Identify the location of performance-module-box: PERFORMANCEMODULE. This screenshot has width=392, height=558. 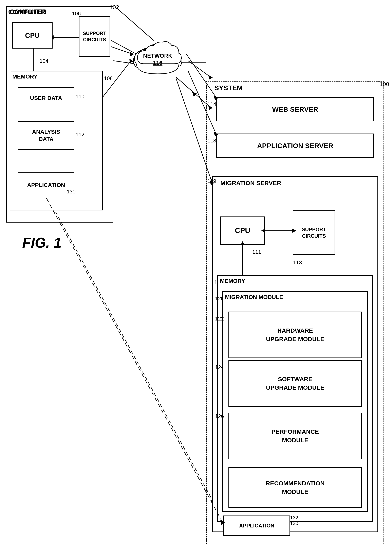
(295, 436).